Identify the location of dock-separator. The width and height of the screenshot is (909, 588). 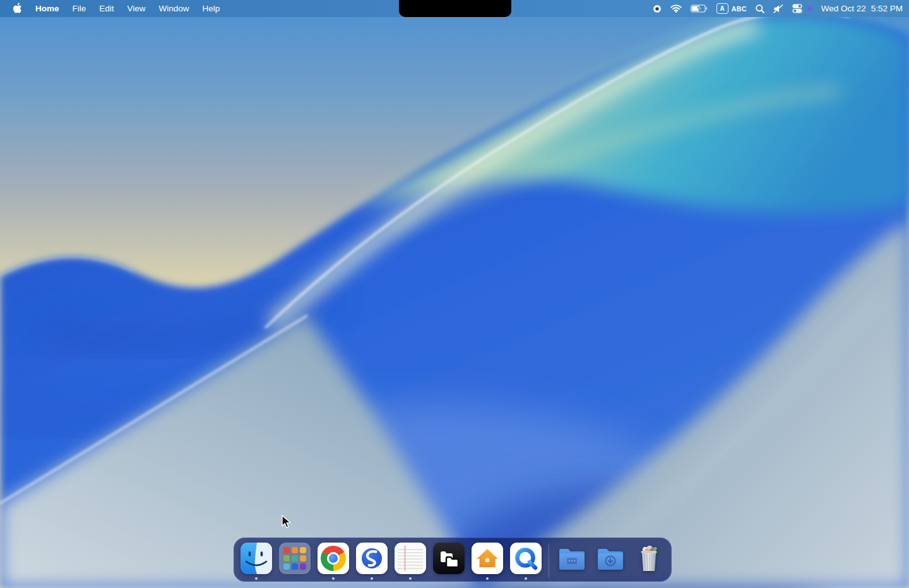
(549, 560).